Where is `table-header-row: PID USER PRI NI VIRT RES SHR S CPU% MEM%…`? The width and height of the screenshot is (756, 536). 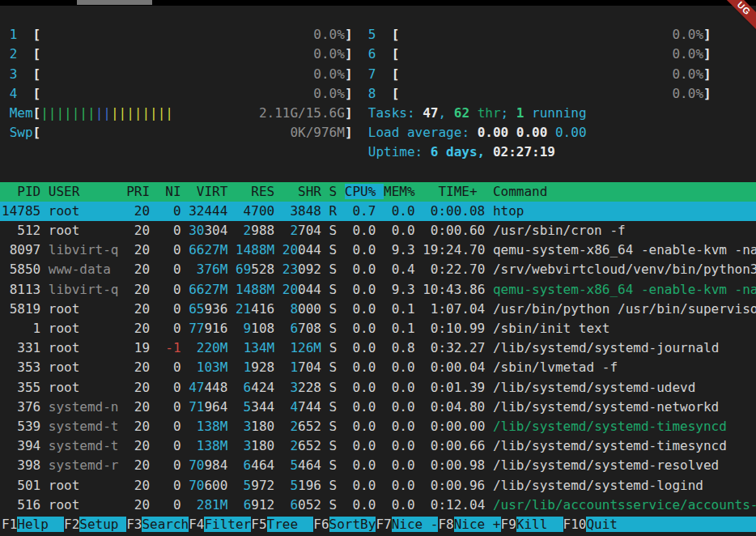 table-header-row: PID USER PRI NI VIRT RES SHR S CPU% MEM%… is located at coordinates (378, 192).